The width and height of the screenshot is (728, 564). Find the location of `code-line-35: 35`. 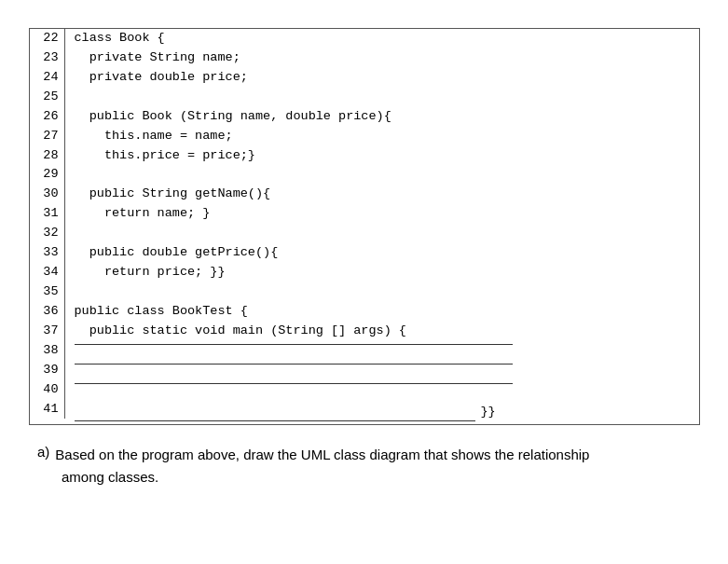

code-line-35: 35 is located at coordinates (364, 293).